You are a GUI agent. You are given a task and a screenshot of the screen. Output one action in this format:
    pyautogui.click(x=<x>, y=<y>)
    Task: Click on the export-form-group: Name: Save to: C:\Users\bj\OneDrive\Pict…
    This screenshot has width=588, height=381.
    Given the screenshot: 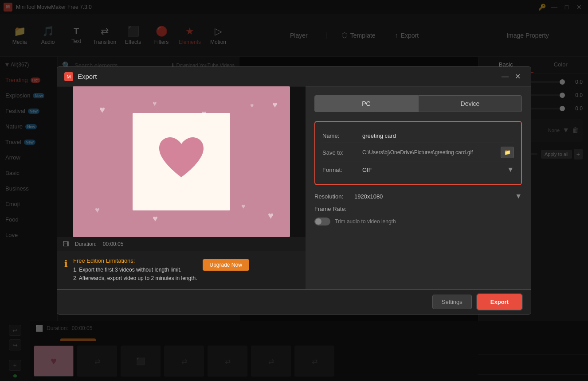 What is the action you would take?
    pyautogui.click(x=418, y=153)
    